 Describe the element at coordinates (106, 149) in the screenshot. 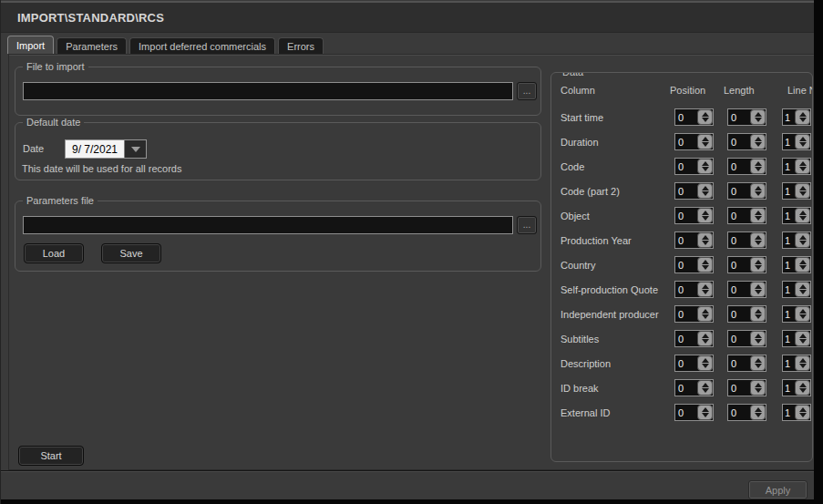

I see `date-picker: 9/ 7/2021` at that location.